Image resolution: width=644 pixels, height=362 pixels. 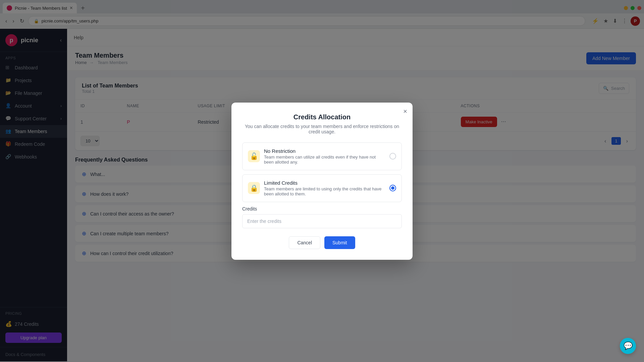 What do you see at coordinates (325, 151) in the screenshot?
I see `option-no-restriction-name: No Restriction` at bounding box center [325, 151].